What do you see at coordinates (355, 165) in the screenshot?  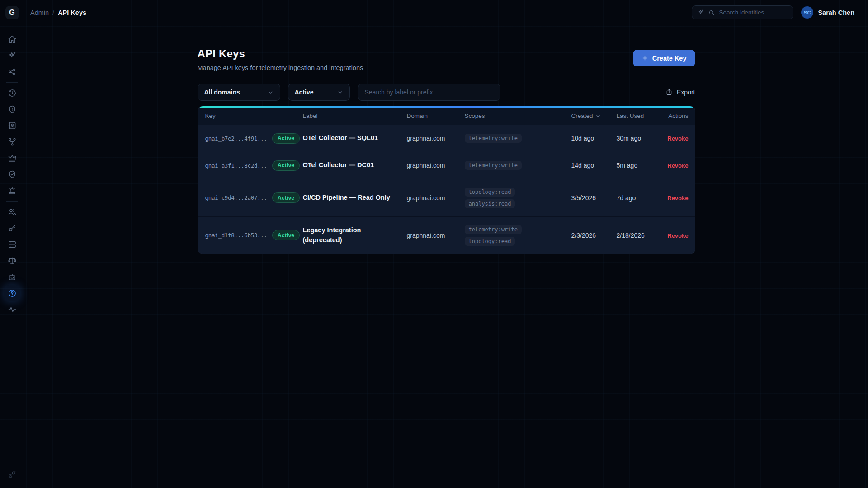 I see `key-label: OTel Collector — DC01` at bounding box center [355, 165].